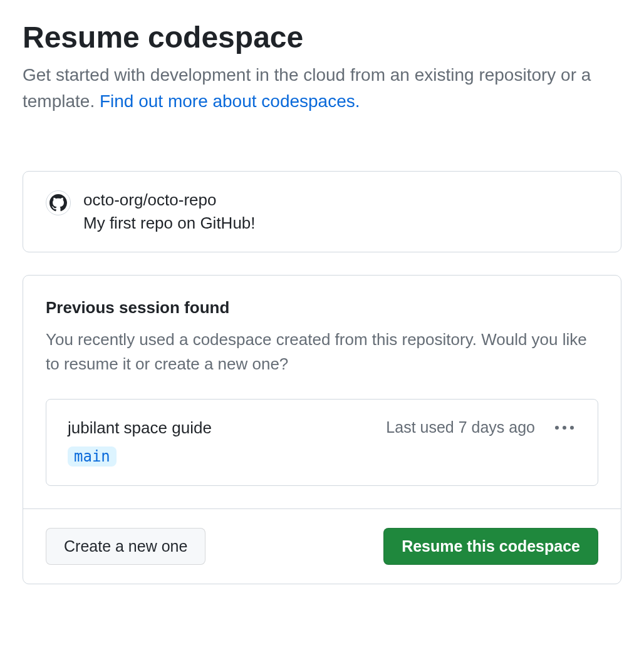 The height and width of the screenshot is (645, 644). I want to click on last-used-label: Last used 7 days ago, so click(460, 427).